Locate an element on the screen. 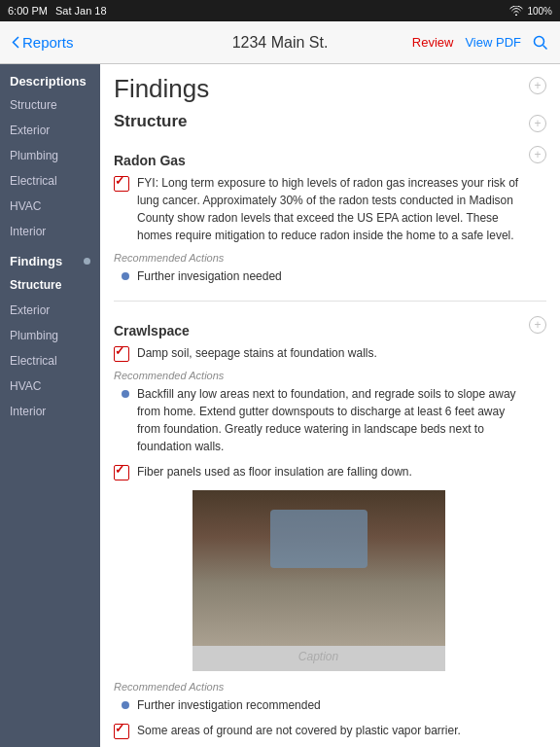 The image size is (560, 747). back-chevron-icon is located at coordinates (16, 43).